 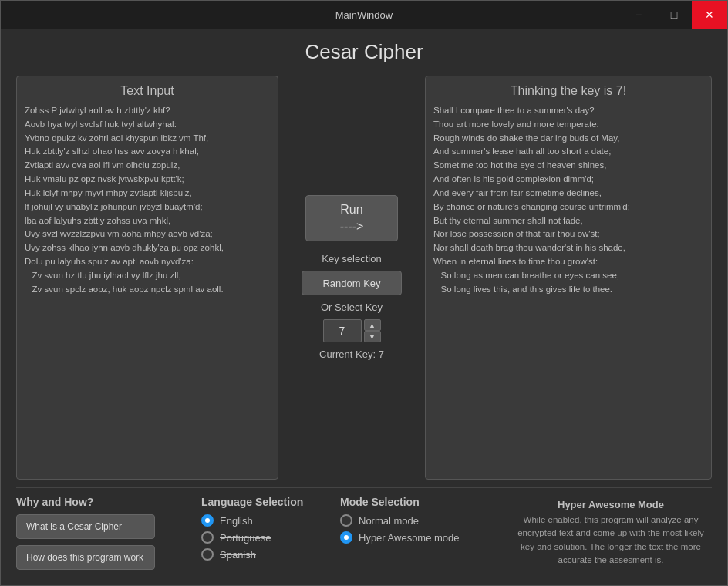 I want to click on or-select-key-label: Or Select Key, so click(x=352, y=307).